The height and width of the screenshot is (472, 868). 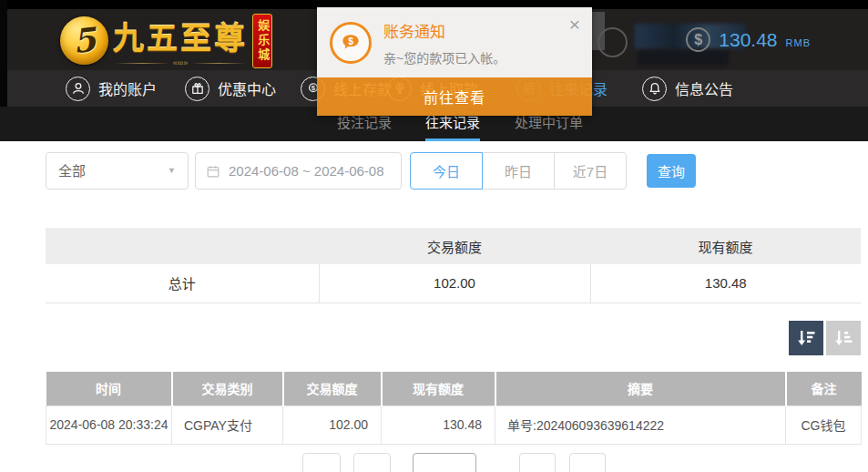 What do you see at coordinates (590, 171) in the screenshot?
I see `last7days-button: 近7日` at bounding box center [590, 171].